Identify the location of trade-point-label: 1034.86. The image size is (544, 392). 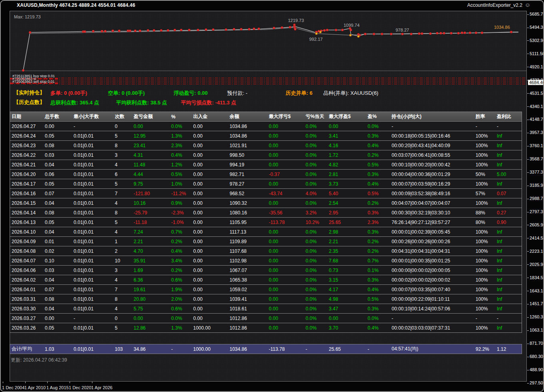
(502, 27).